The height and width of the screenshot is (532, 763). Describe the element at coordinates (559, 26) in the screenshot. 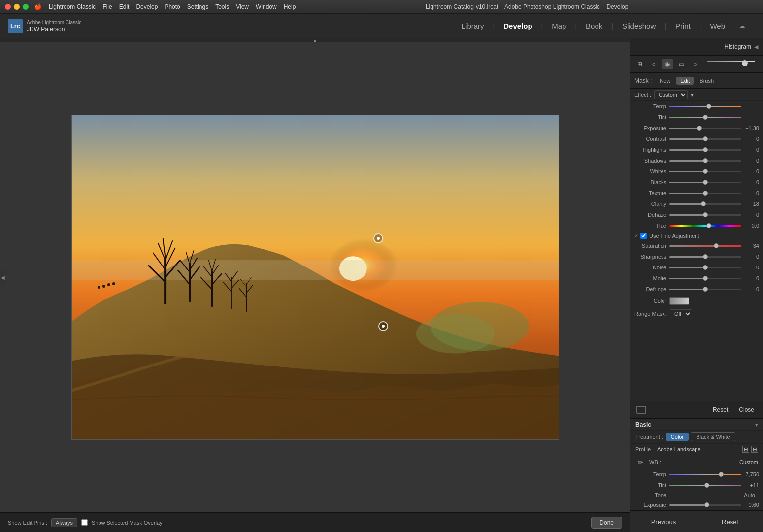

I see `tab-map: Map` at that location.